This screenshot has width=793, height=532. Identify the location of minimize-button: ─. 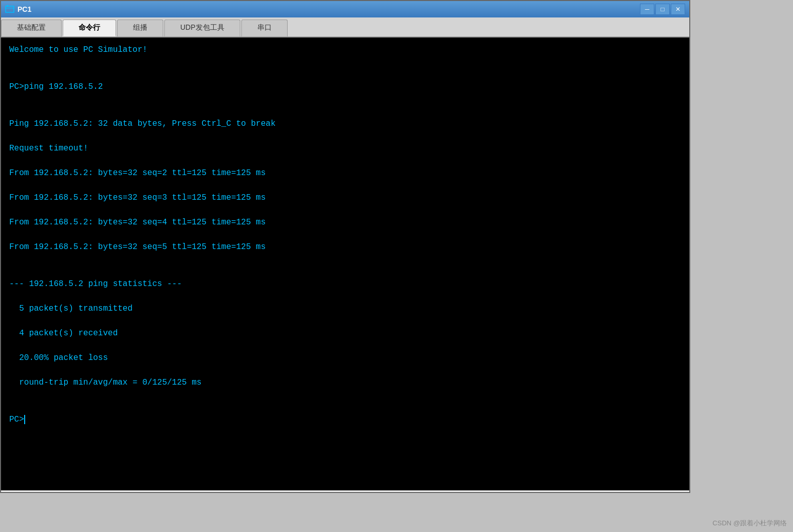
(647, 9).